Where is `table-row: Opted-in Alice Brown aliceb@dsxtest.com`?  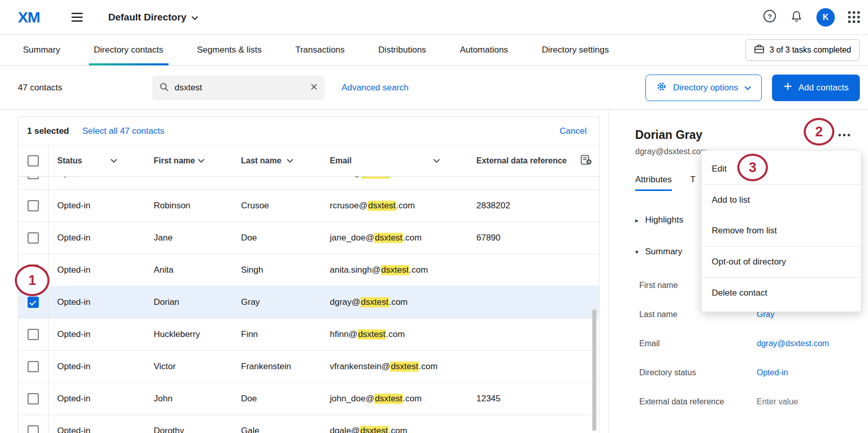 table-row: Opted-in Alice Brown aliceb@dsxtest.com is located at coordinates (308, 183).